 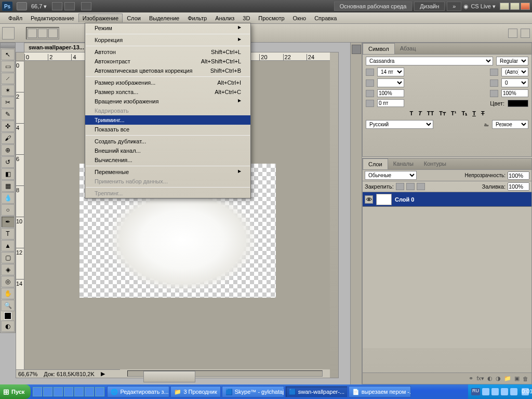 I want to click on language-select: Русский, so click(x=400, y=125).